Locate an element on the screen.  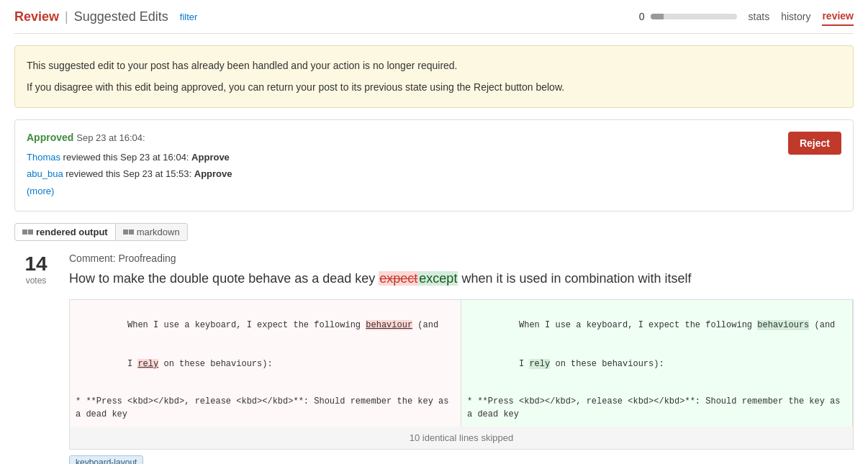
reviewer2-text: reviewed this Sep 23 at 15:53: is located at coordinates (128, 174).